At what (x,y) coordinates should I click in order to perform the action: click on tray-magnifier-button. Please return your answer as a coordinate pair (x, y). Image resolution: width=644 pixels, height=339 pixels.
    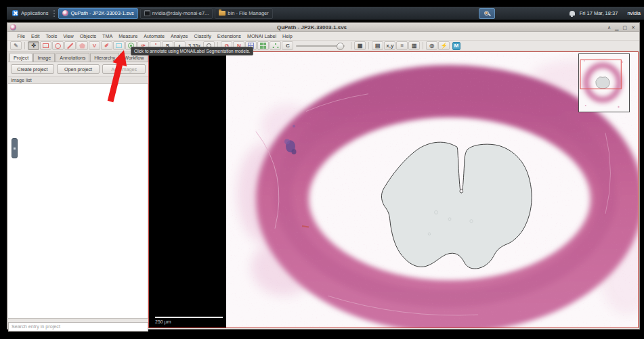
    Looking at the image, I should click on (487, 14).